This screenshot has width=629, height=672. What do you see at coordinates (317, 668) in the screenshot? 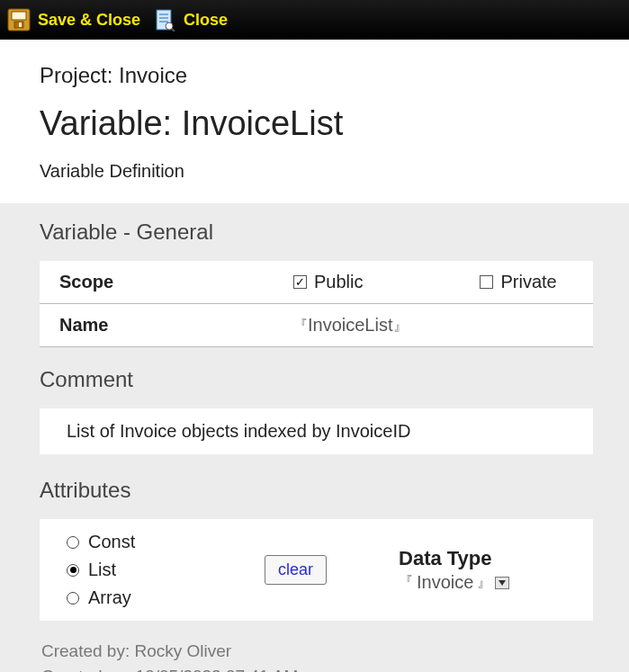
I see `created-on-line: Created on: 10/05/2023 07:41 AM` at bounding box center [317, 668].